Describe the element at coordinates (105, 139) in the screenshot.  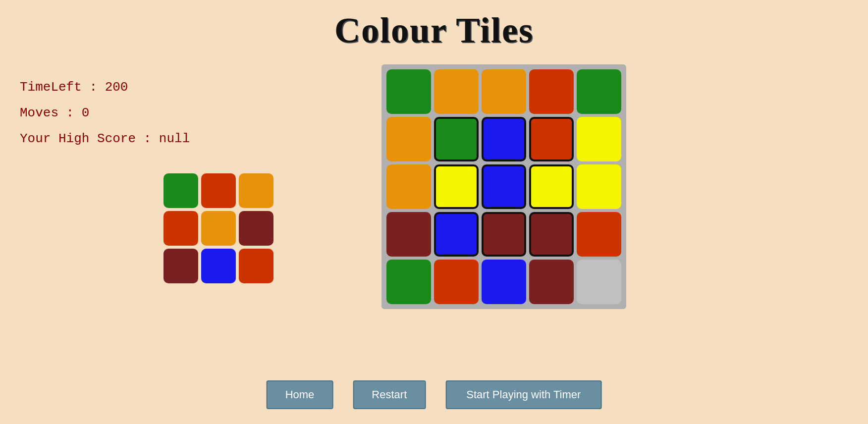
I see `high-score: Your High Score : null` at that location.